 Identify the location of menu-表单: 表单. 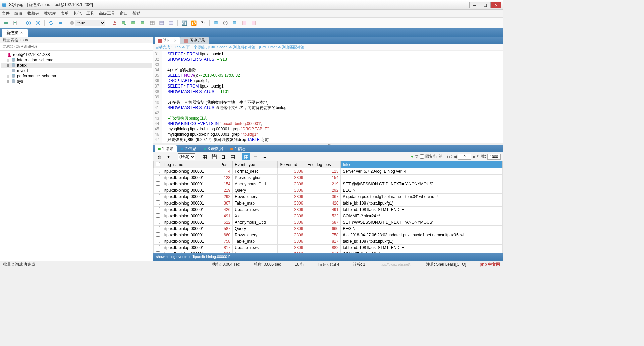
(65, 13).